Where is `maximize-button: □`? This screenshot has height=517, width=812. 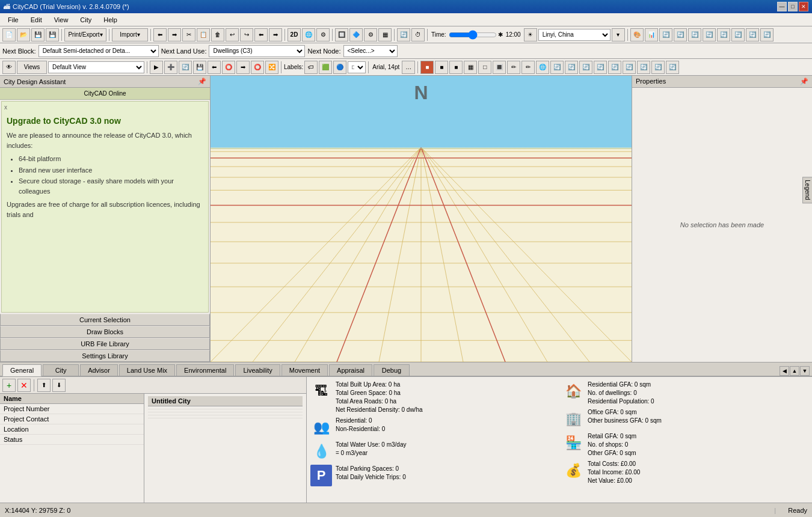 maximize-button: □ is located at coordinates (793, 7).